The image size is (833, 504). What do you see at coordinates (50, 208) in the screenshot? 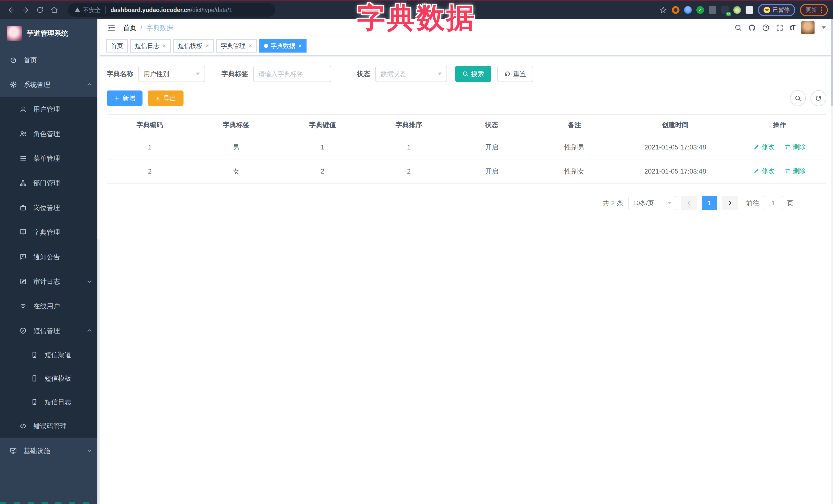
I see `sidebar-item-post-management: 岗位管理` at bounding box center [50, 208].